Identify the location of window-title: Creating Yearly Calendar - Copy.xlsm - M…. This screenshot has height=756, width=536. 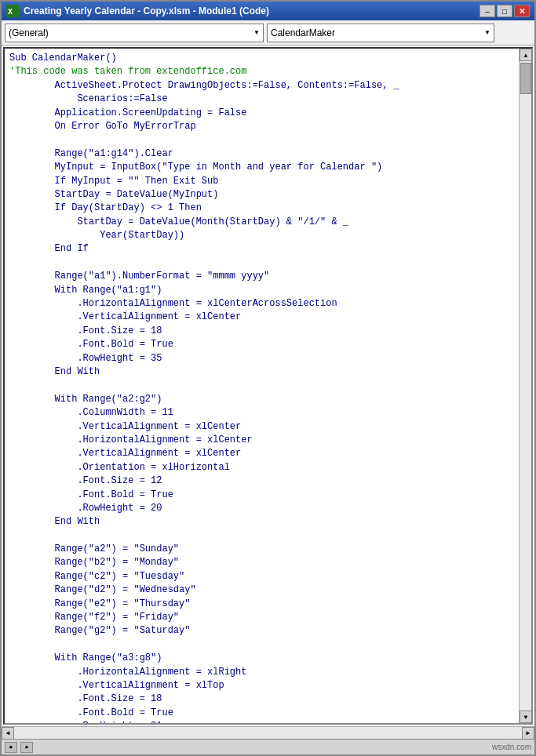
(251, 11).